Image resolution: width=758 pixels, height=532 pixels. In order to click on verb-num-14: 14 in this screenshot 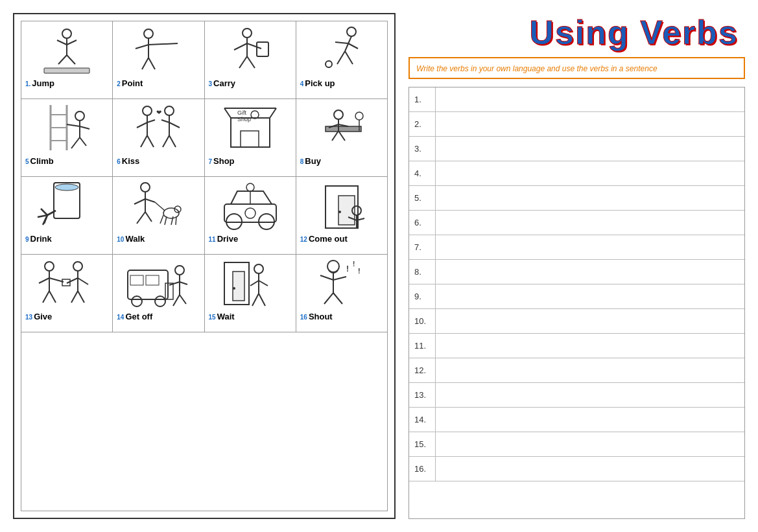, I will do `click(121, 318)`.